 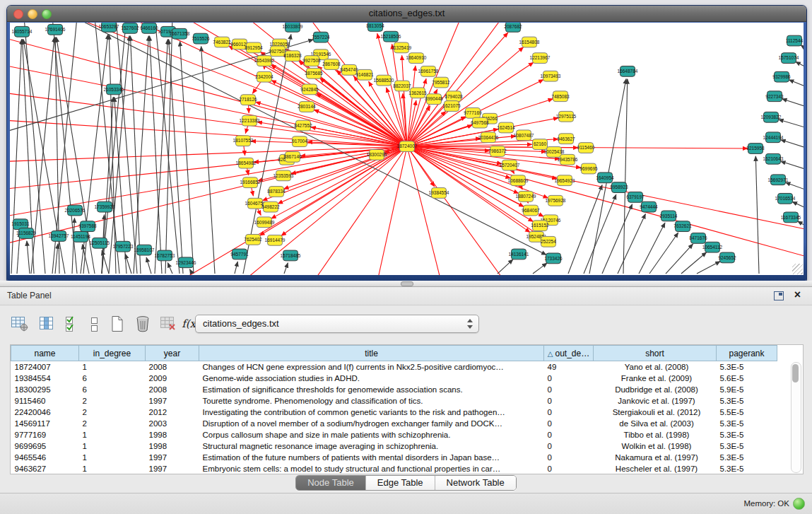 What do you see at coordinates (394, 469) in the screenshot?
I see `table-row: 946362711997Embryonic stem cells: a mode…` at bounding box center [394, 469].